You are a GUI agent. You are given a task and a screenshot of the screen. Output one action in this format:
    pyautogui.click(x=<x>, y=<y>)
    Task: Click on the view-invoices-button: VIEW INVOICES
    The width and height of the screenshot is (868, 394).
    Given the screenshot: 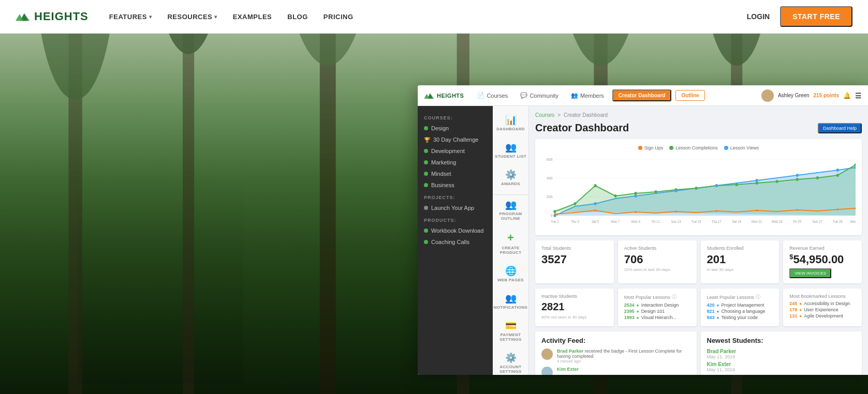 What is the action you would take?
    pyautogui.click(x=811, y=273)
    